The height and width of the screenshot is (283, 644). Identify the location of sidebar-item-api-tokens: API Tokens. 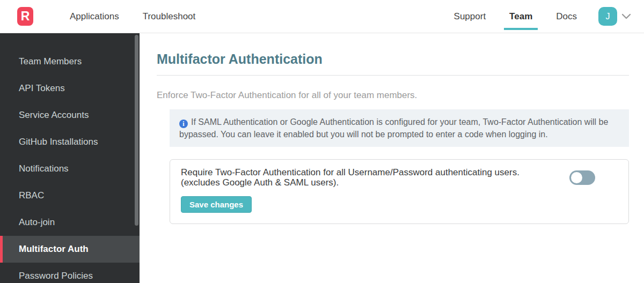
(70, 88).